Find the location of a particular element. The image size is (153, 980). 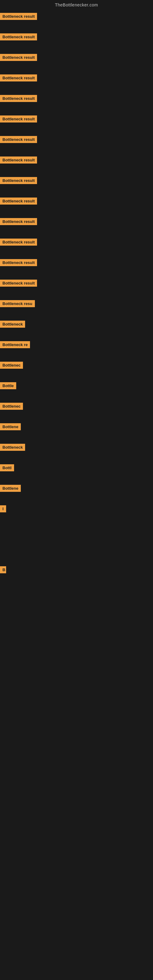

list-item: Bottleneck resu is located at coordinates (76, 304).